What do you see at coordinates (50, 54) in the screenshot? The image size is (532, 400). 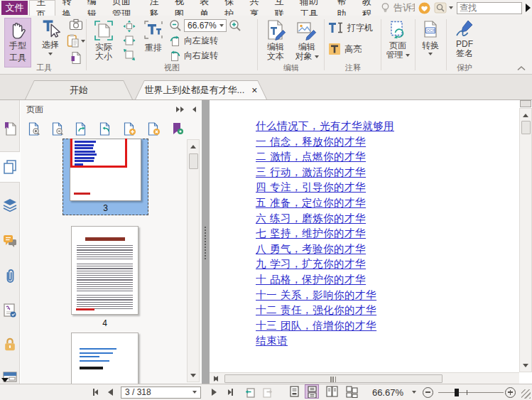 I see `select-dropdown-caret` at bounding box center [50, 54].